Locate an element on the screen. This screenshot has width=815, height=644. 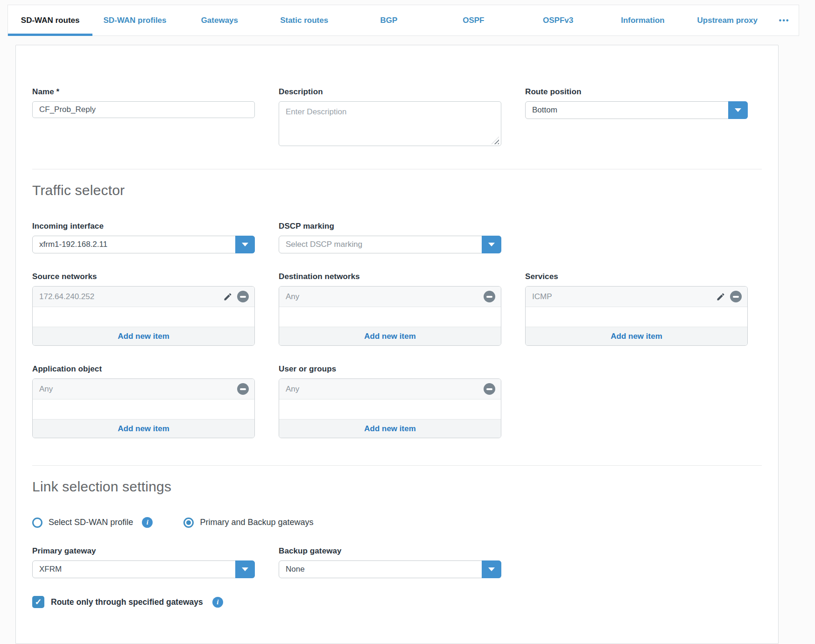
incoming-interface-value: xfrm1-192.168.2.11 is located at coordinates (134, 245).